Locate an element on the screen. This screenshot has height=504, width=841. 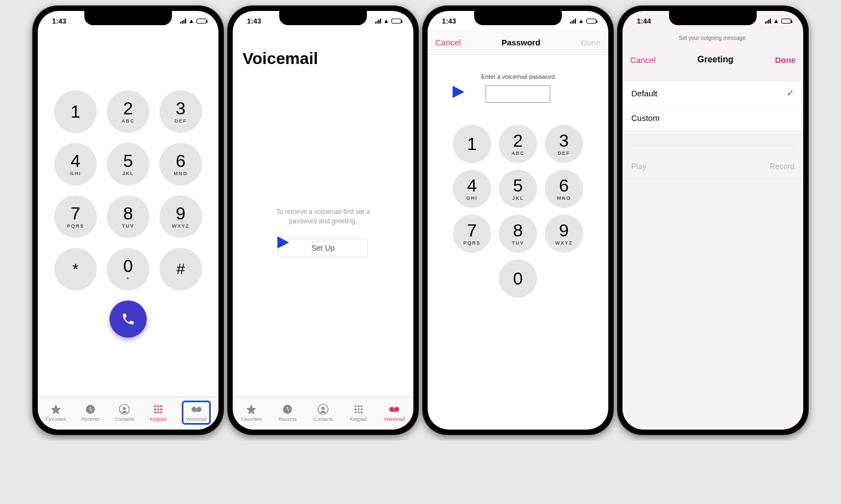
nav-title: Greeting is located at coordinates (716, 60).